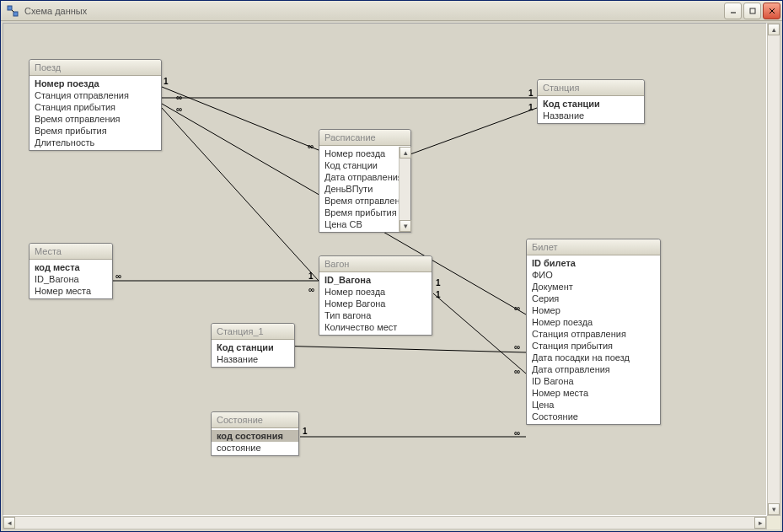  What do you see at coordinates (591, 88) in the screenshot?
I see `table-title: Станция` at bounding box center [591, 88].